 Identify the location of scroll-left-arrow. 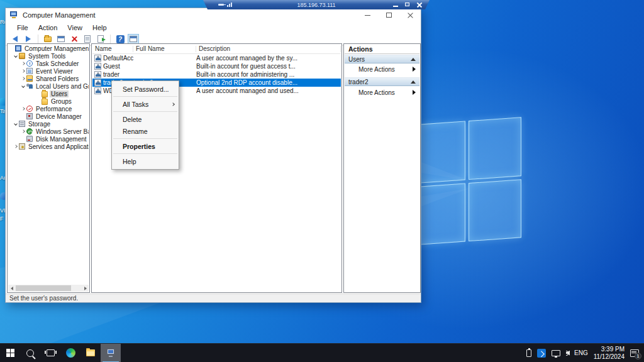
(11, 288).